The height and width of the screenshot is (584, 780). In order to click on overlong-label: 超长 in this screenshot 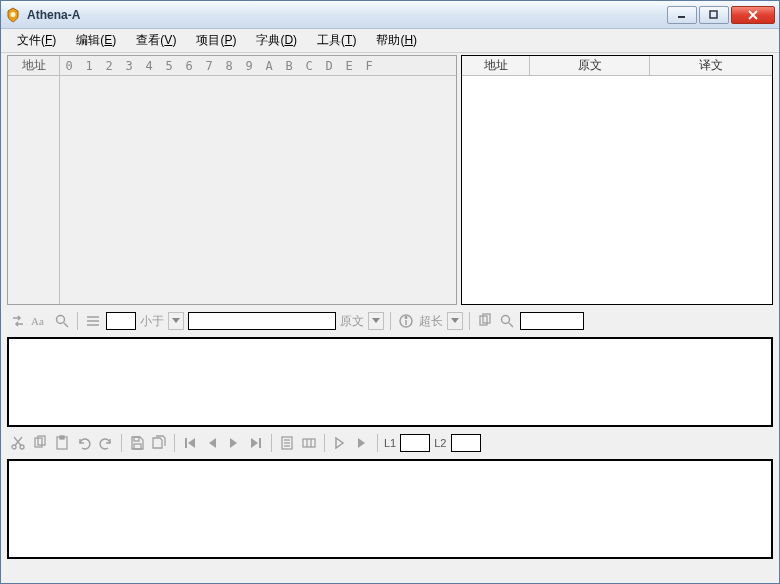, I will do `click(431, 322)`.